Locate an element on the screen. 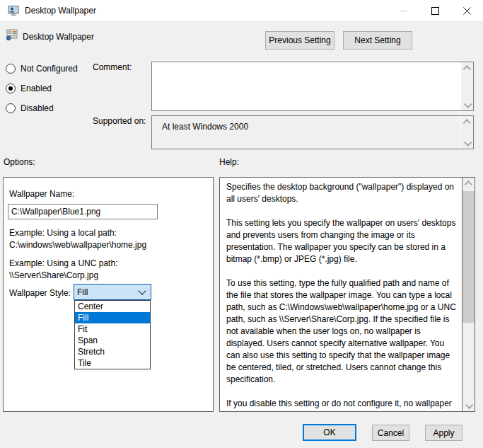  window-title: Desktop Wallpaper is located at coordinates (61, 11).